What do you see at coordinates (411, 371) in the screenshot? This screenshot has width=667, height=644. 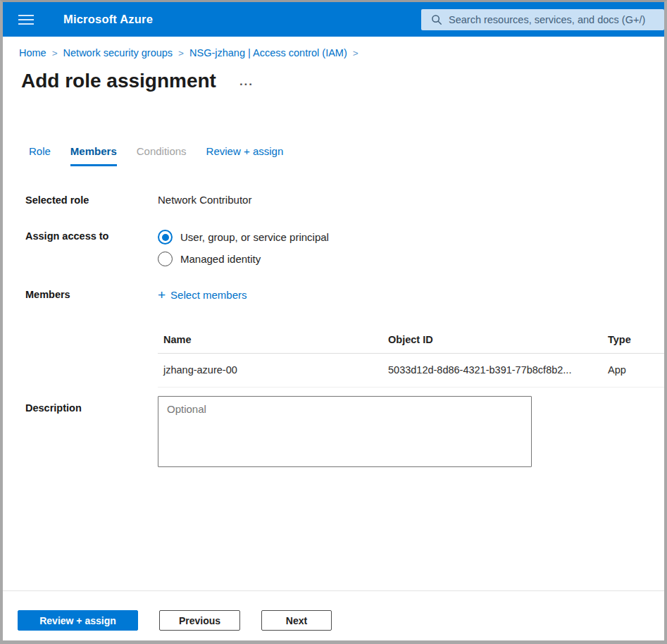 I see `table-row: jzhang-azure-00 5033d12d-8d86-4321-b391-…` at bounding box center [411, 371].